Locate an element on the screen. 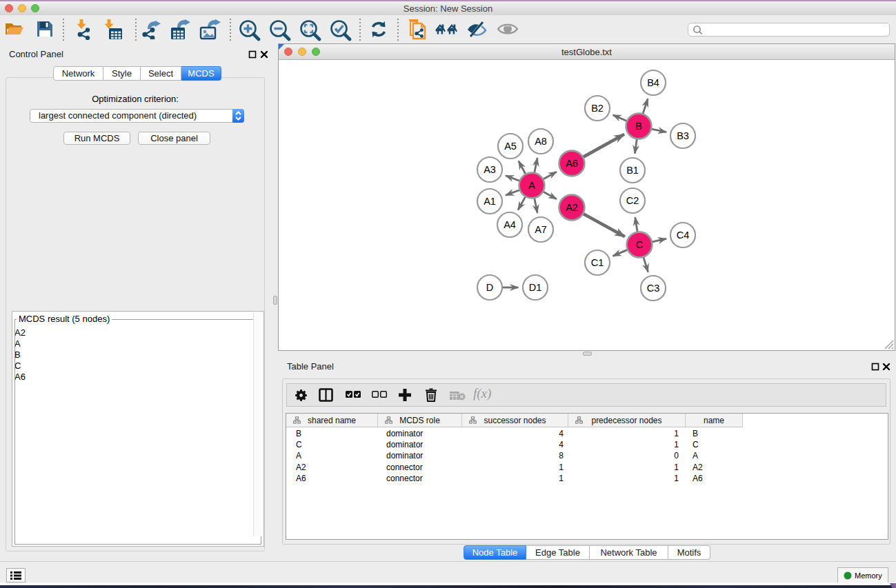 The height and width of the screenshot is (588, 896). svg-text: A4 is located at coordinates (510, 225).